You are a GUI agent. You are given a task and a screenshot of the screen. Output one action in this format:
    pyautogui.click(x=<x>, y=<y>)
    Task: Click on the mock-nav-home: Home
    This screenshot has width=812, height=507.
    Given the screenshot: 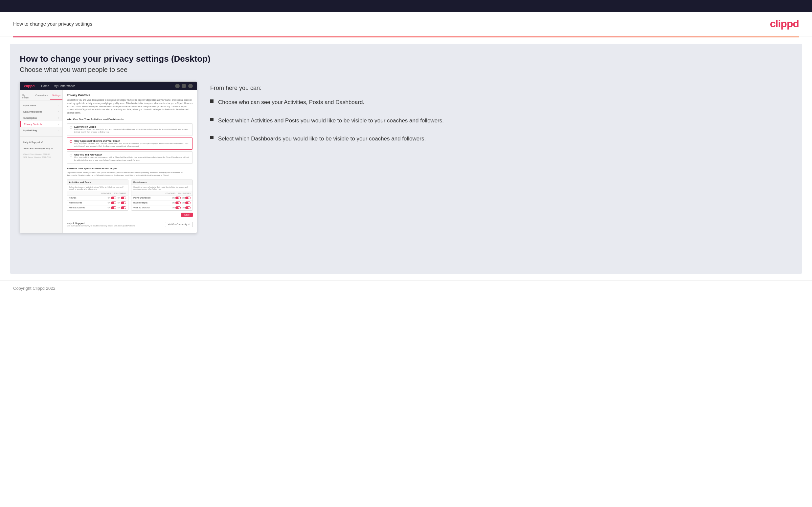 What is the action you would take?
    pyautogui.click(x=45, y=86)
    